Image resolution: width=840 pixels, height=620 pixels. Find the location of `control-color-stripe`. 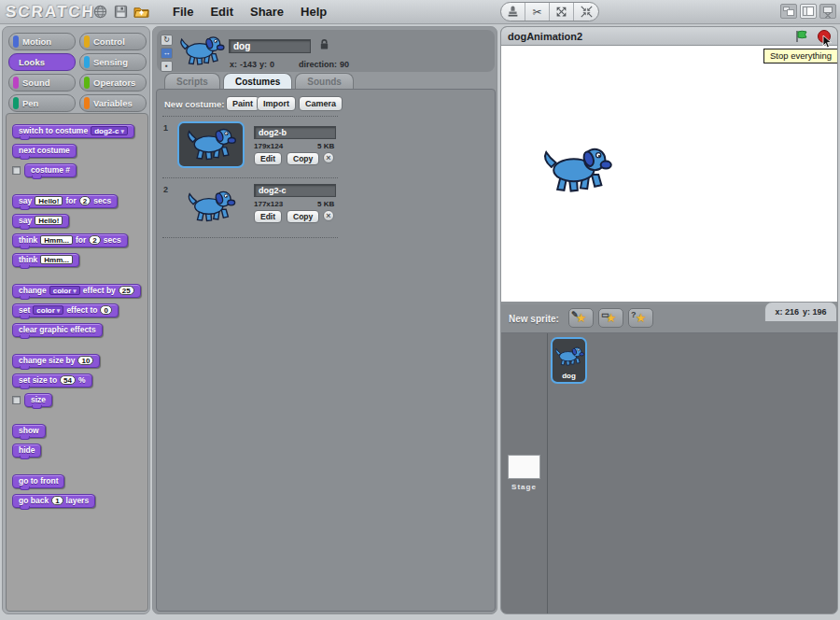

control-color-stripe is located at coordinates (87, 41).